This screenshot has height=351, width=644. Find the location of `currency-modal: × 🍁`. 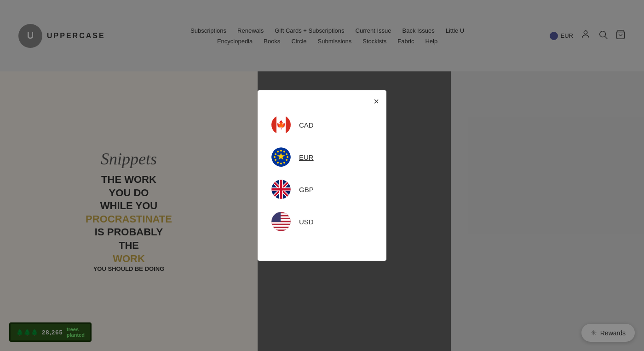

currency-modal: × 🍁 is located at coordinates (322, 176).